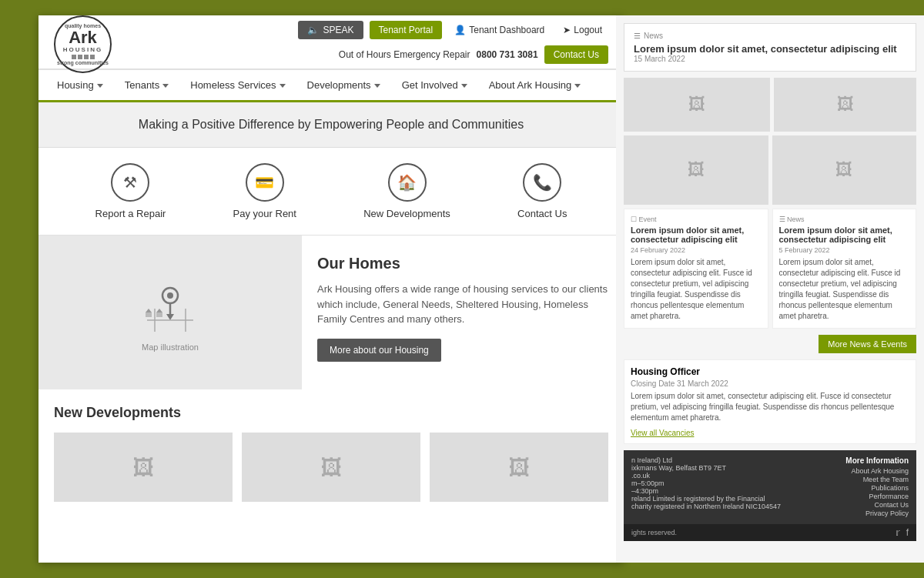 This screenshot has width=924, height=578. I want to click on our-homes-section: Our Homes Ark Housing offers a wide rang…, so click(463, 312).